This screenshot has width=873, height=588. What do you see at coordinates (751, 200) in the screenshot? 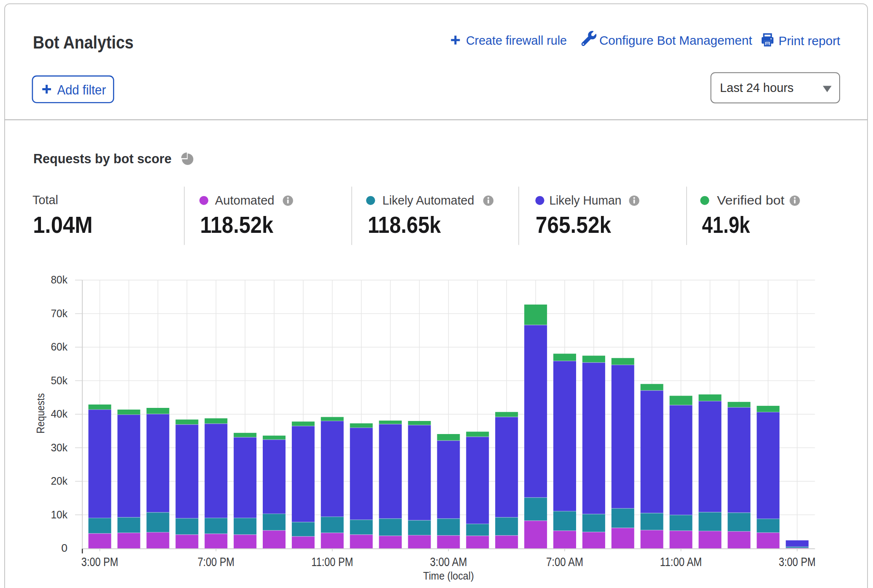
I see `svg-text: Verified bot` at bounding box center [751, 200].